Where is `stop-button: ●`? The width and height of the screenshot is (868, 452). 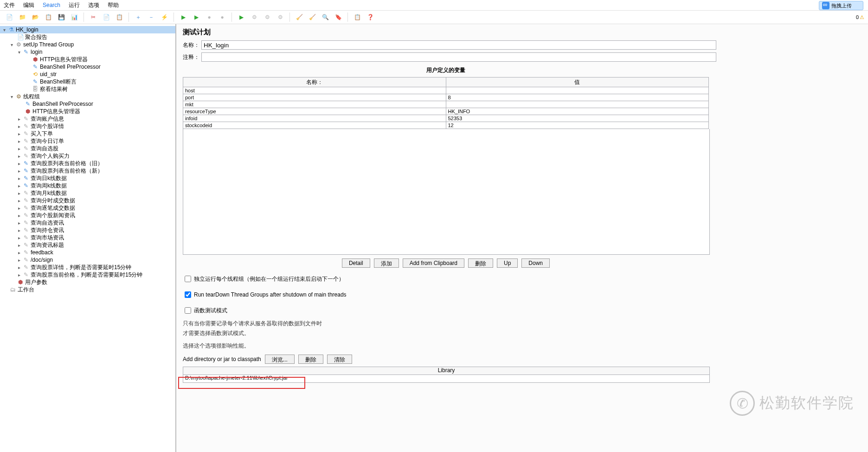 stop-button: ● is located at coordinates (209, 17).